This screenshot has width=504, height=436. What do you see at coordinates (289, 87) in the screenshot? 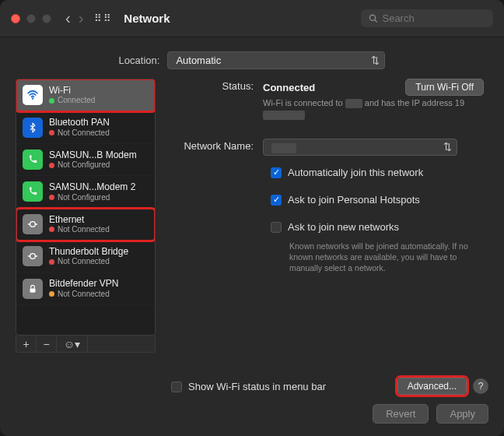
I see `status-value: Connected` at bounding box center [289, 87].